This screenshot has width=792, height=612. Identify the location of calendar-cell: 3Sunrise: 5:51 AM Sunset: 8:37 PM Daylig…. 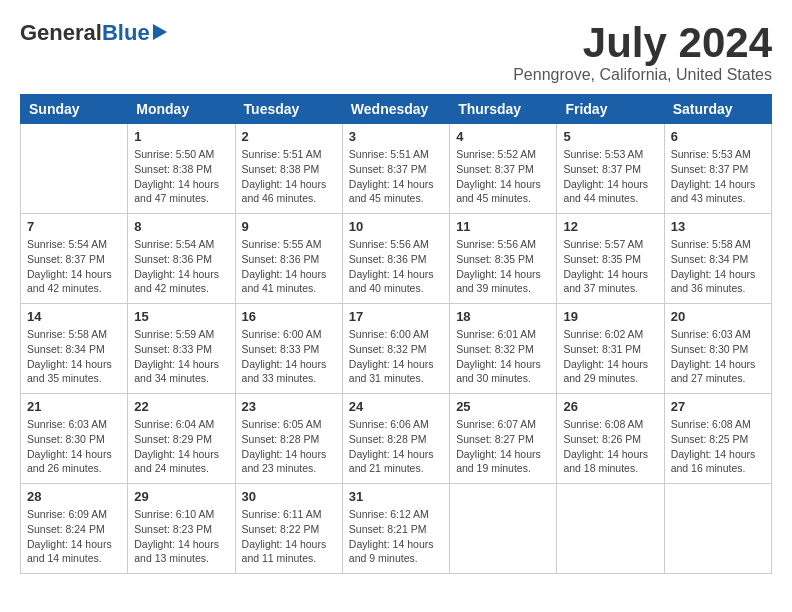
(396, 169).